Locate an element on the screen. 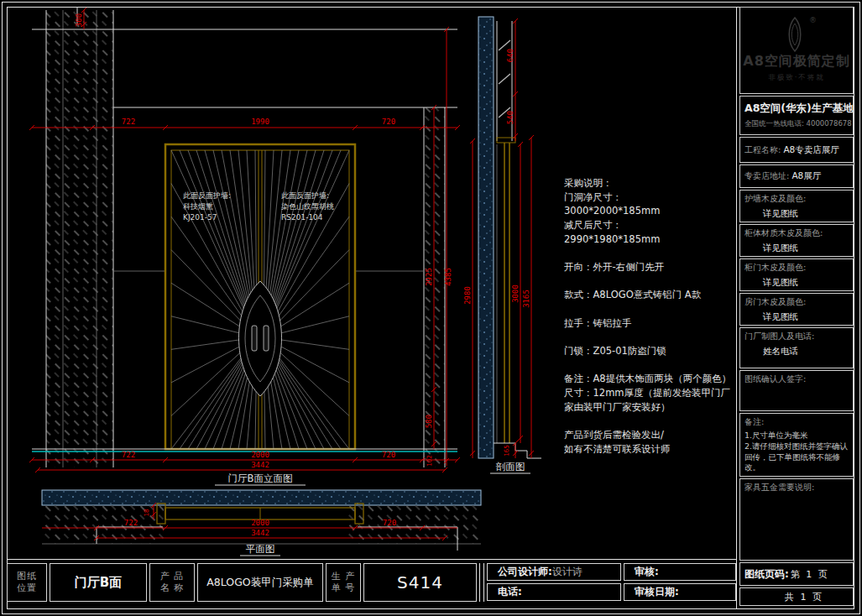  section-dim-upper: 540 is located at coordinates (510, 117).